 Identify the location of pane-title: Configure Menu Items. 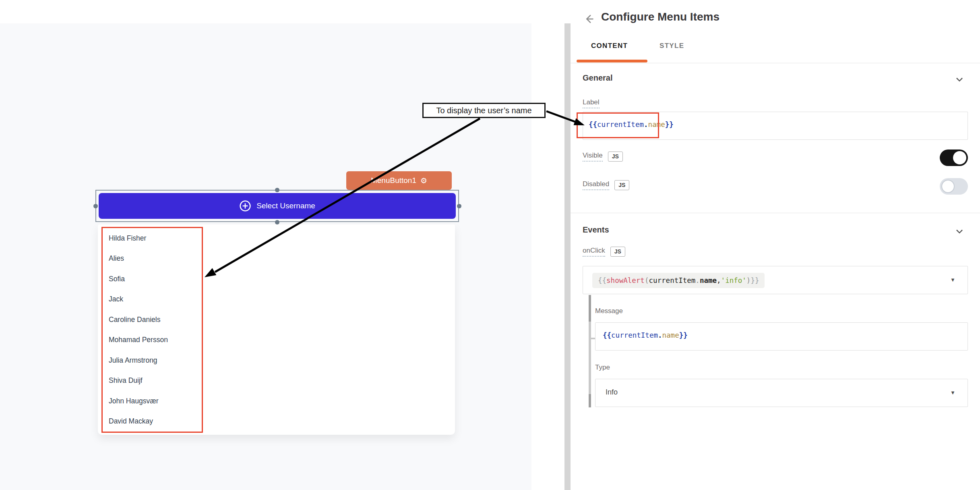
(660, 17).